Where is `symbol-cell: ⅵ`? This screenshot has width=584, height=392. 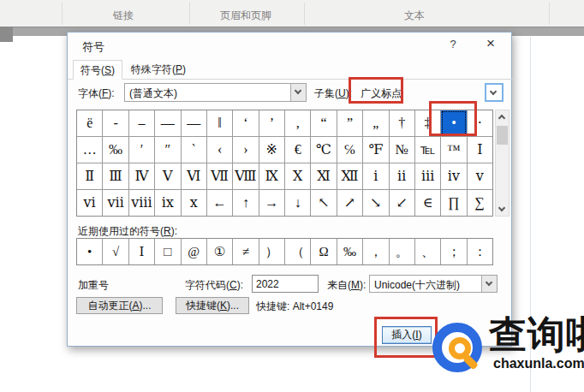
symbol-cell: ⅵ is located at coordinates (89, 203).